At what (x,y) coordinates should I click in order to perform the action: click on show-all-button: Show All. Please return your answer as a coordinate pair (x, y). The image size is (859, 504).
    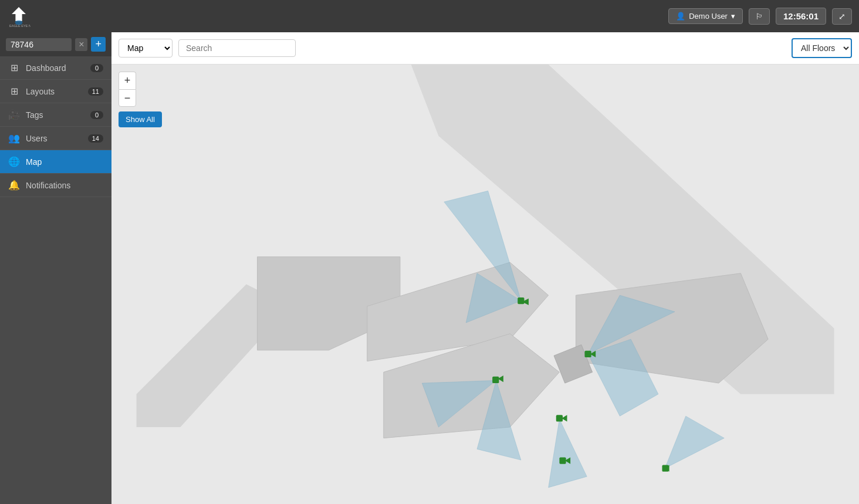
    Looking at the image, I should click on (140, 120).